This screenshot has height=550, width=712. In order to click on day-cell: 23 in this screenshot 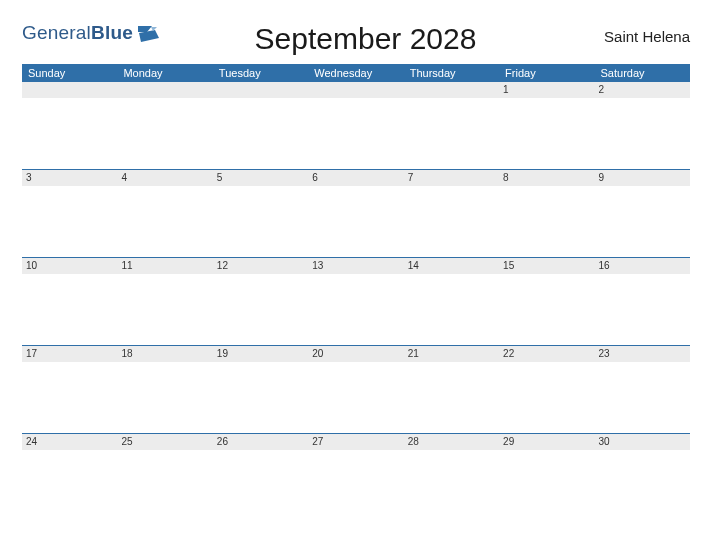, I will do `click(642, 390)`.